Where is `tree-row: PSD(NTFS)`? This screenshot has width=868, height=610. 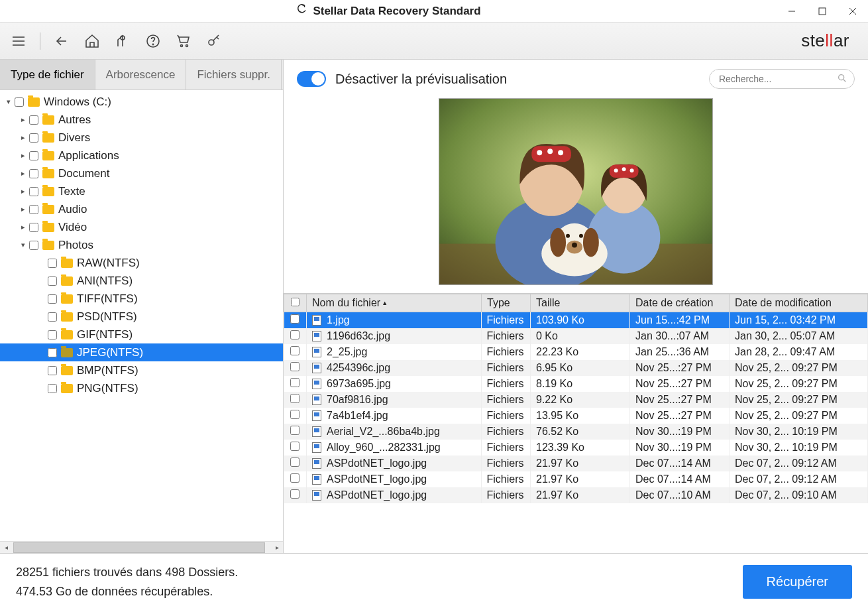 tree-row: PSD(NTFS) is located at coordinates (142, 317).